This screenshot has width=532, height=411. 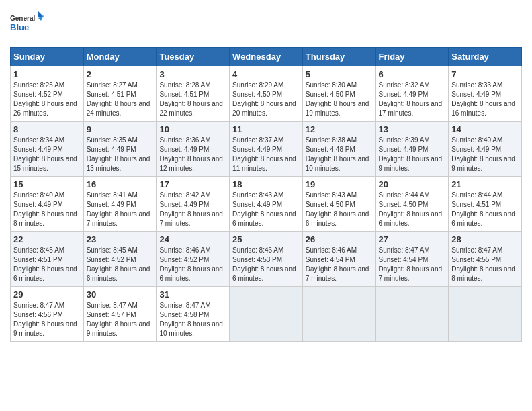 What do you see at coordinates (191, 154) in the screenshot?
I see `cell-info: Sunrise: 8:36 AMSunset: 4:49 PMDaylight:…` at bounding box center [191, 154].